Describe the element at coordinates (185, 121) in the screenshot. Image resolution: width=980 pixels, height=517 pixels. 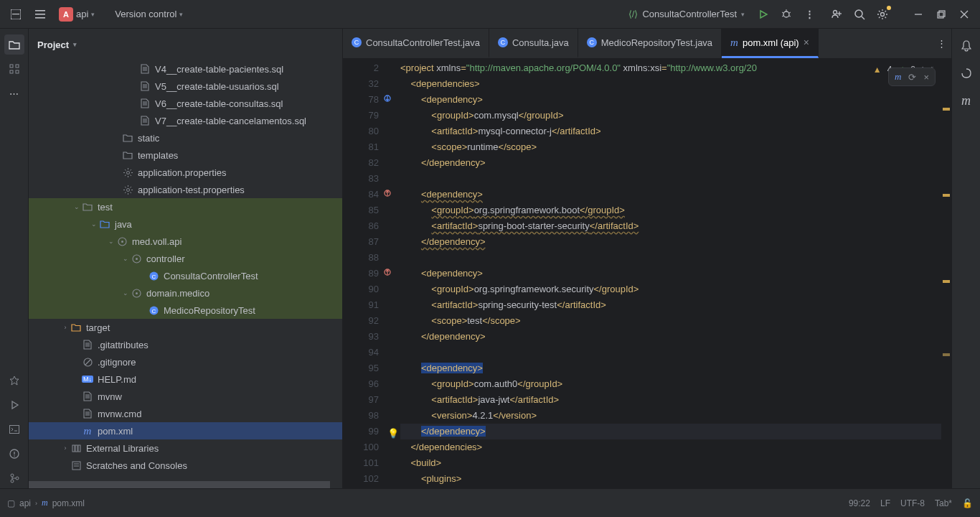
I see `tree-row: V7__create-table-cancelamentos.sql` at that location.